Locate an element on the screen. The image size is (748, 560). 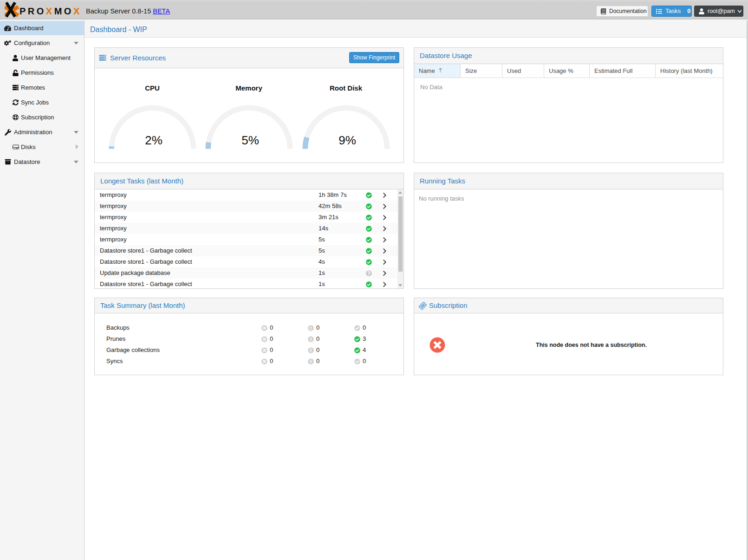
svg-text: PROXMOX is located at coordinates (51, 11).